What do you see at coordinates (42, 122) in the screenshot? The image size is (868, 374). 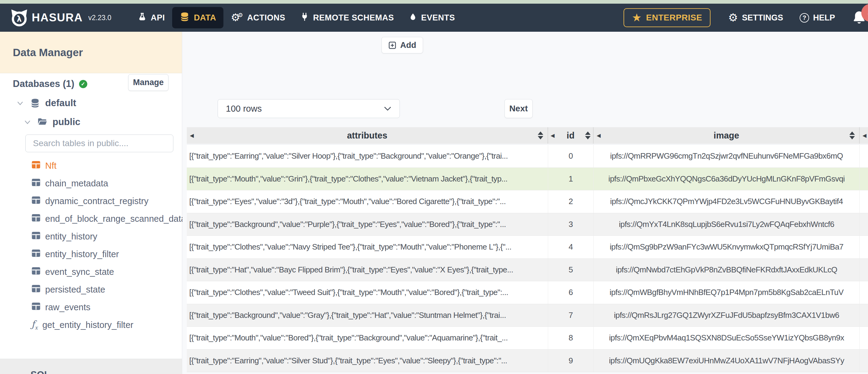 I see `folder-open-icon` at bounding box center [42, 122].